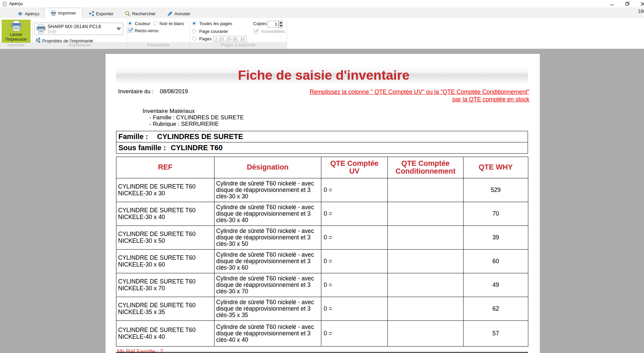 The image size is (644, 353). What do you see at coordinates (206, 39) in the screenshot?
I see `radio-pages-label: Pages` at bounding box center [206, 39].